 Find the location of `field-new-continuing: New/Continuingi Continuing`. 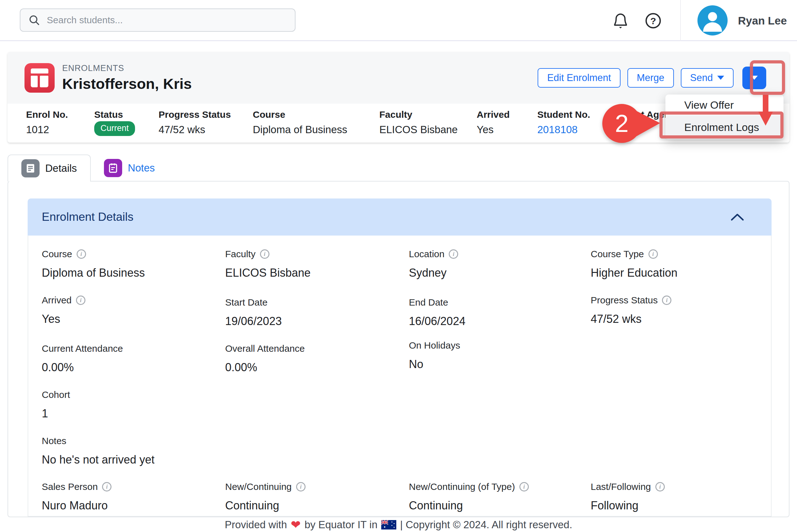

field-new-continuing: New/Continuingi Continuing is located at coordinates (265, 497).